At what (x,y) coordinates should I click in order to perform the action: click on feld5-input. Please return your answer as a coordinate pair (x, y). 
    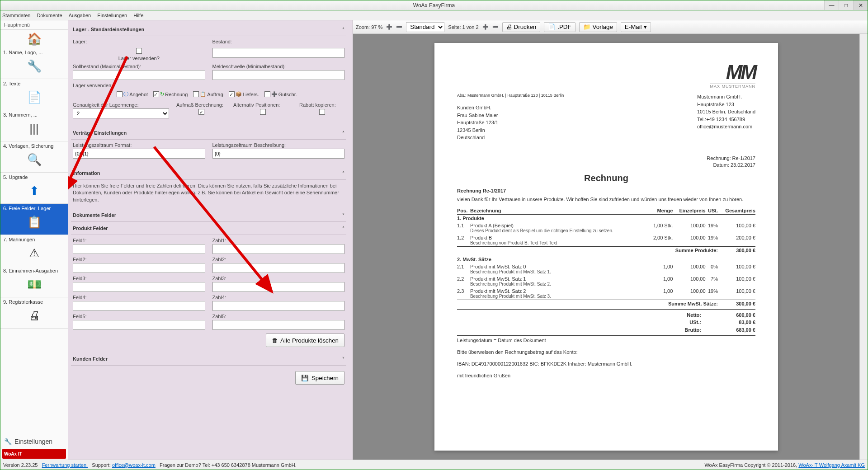
    Looking at the image, I should click on (139, 325).